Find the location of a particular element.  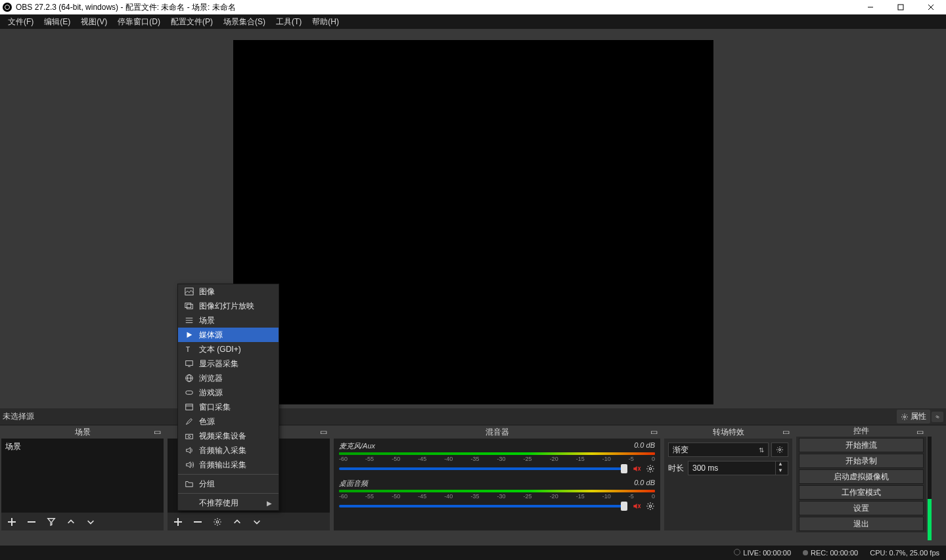

ctx-audio-input: 音频输入采集 is located at coordinates (229, 450).